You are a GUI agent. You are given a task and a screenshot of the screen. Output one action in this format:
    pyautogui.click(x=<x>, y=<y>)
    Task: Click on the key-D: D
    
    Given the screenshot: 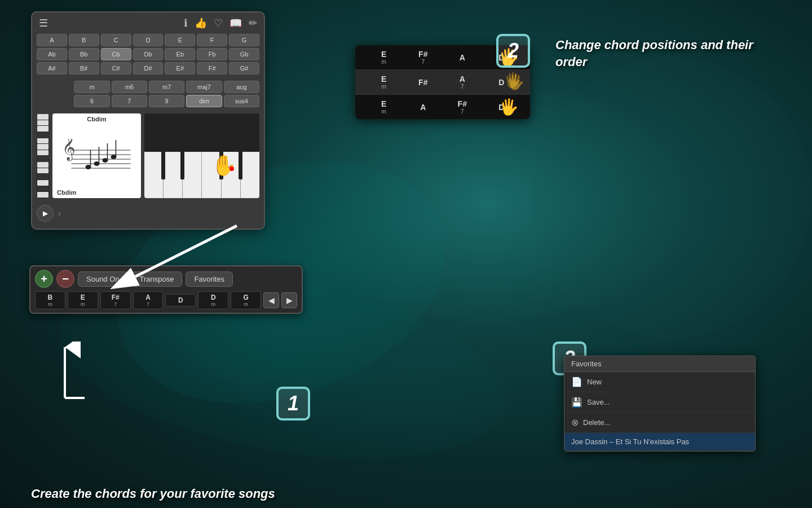 What is the action you would take?
    pyautogui.click(x=148, y=40)
    